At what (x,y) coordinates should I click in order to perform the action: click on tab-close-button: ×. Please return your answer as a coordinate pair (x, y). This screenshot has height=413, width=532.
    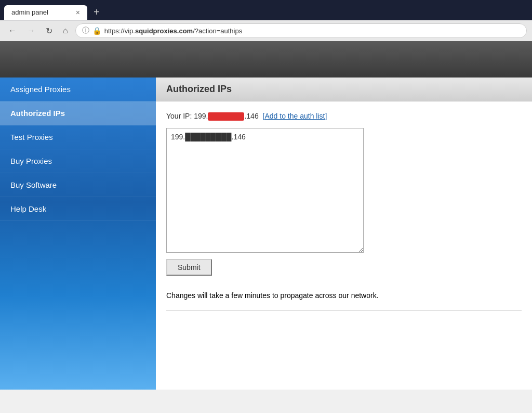
    Looking at the image, I should click on (78, 12).